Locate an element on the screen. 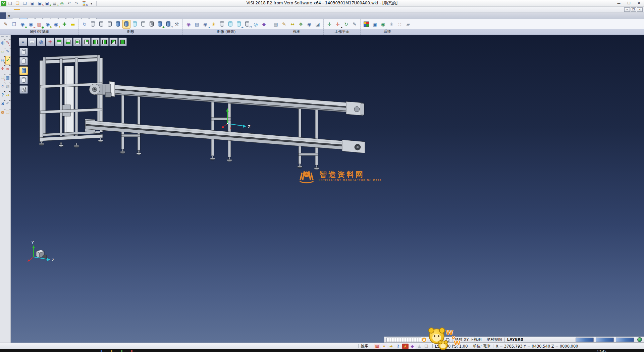 This screenshot has width=644, height=352. view-back-icon is located at coordinates (87, 42).